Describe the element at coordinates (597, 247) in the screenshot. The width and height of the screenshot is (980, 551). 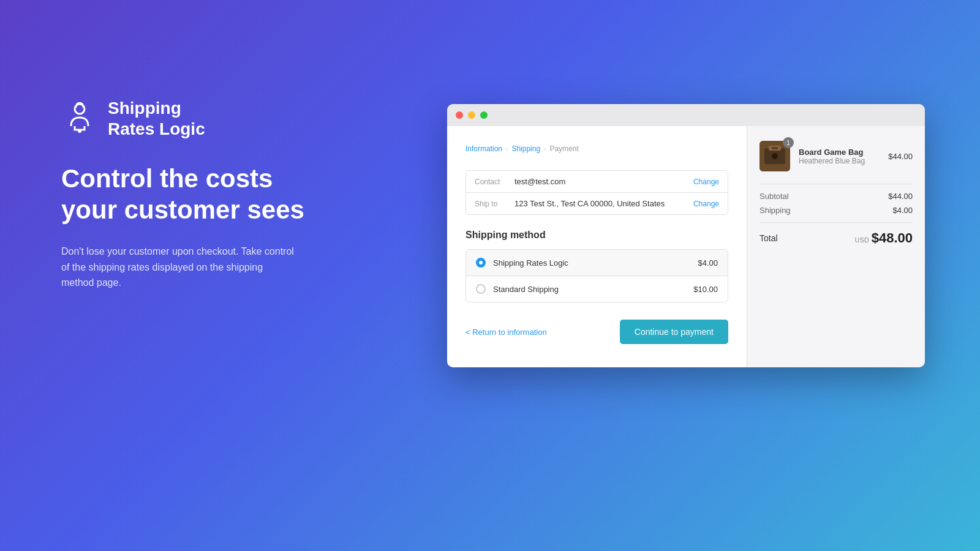
I see `checkout-left: Information › Shipping › Payment Contact…` at that location.